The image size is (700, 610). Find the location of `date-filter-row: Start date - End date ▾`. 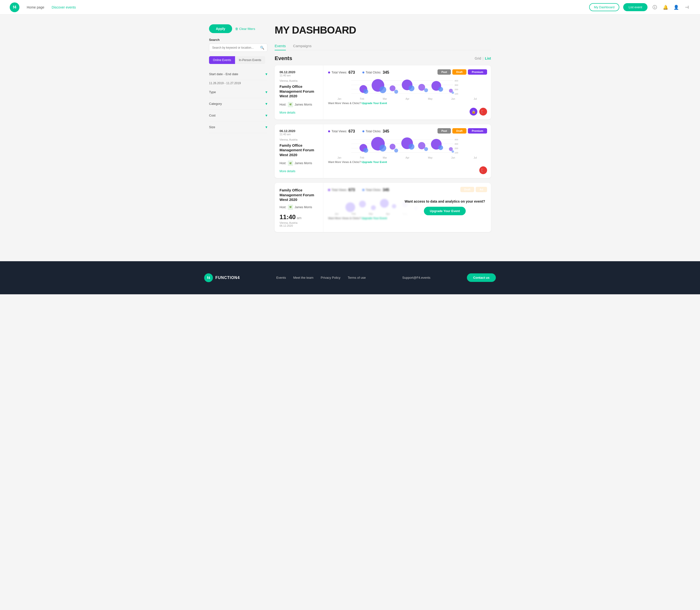

date-filter-row: Start date - End date ▾ is located at coordinates (238, 74).